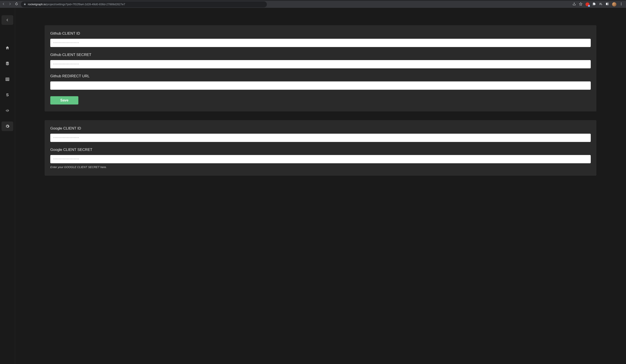 This screenshot has height=364, width=626. Describe the element at coordinates (320, 34) in the screenshot. I see `github-client-id-label: Github CLIENT ID` at that location.